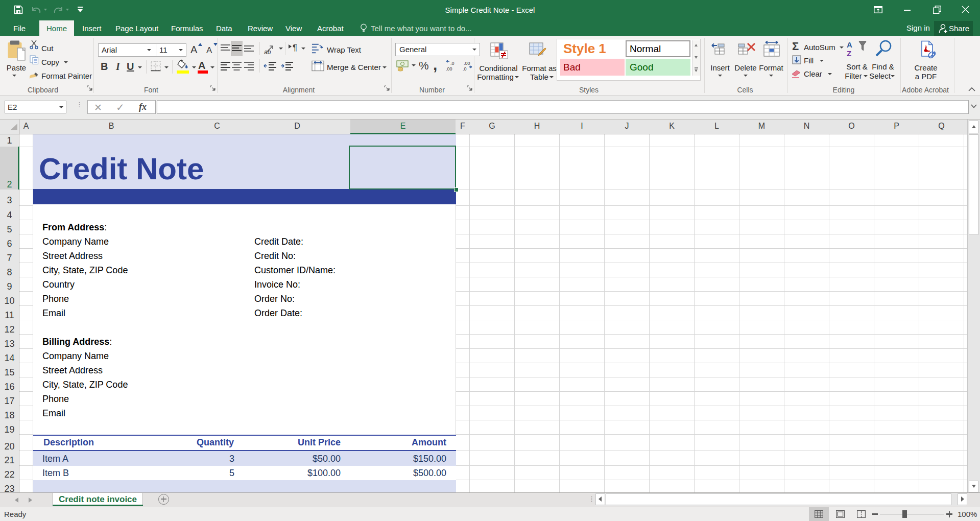  Describe the element at coordinates (268, 52) in the screenshot. I see `svg-text: ab` at that location.